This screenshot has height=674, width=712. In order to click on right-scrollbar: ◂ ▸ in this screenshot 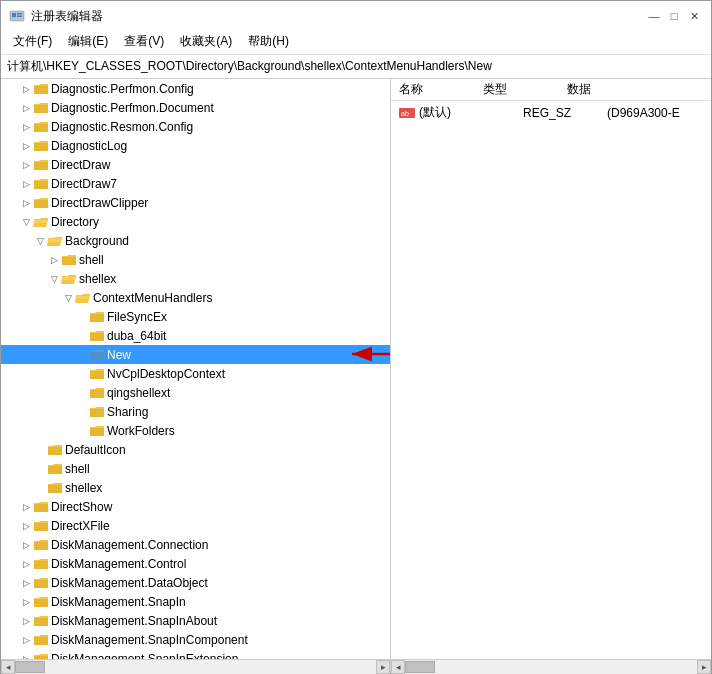, I will do `click(551, 666)`.